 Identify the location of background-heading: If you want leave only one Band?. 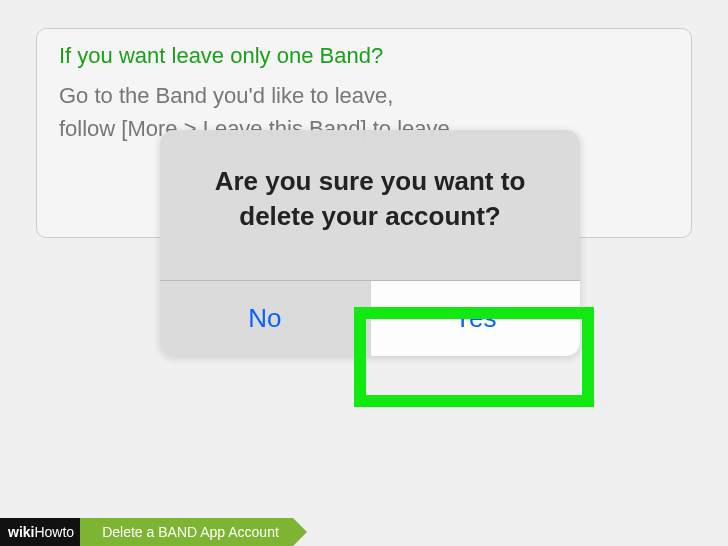
(364, 52).